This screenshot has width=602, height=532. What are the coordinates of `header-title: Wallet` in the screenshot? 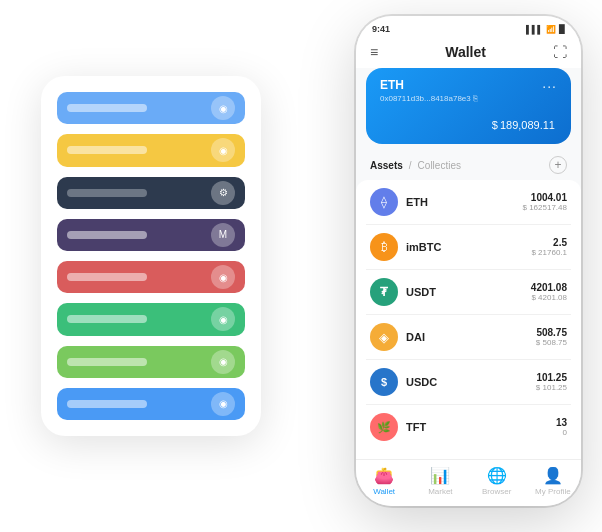 It's located at (466, 52).